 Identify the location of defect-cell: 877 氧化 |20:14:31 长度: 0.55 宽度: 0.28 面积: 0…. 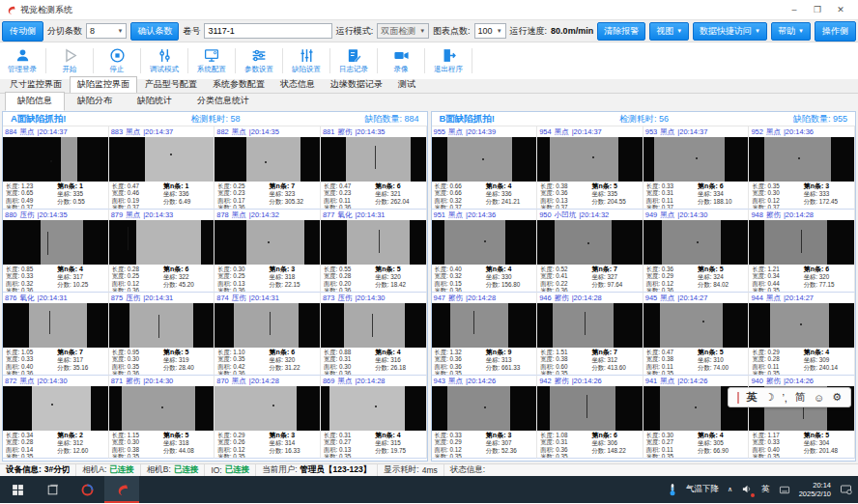
(374, 251).